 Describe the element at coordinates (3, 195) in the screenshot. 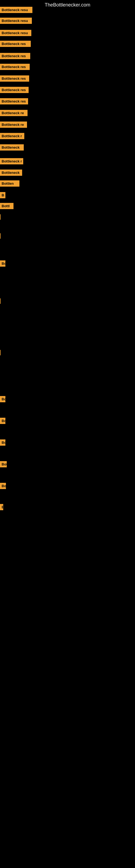

I see `bottleneck-item-17: B` at that location.